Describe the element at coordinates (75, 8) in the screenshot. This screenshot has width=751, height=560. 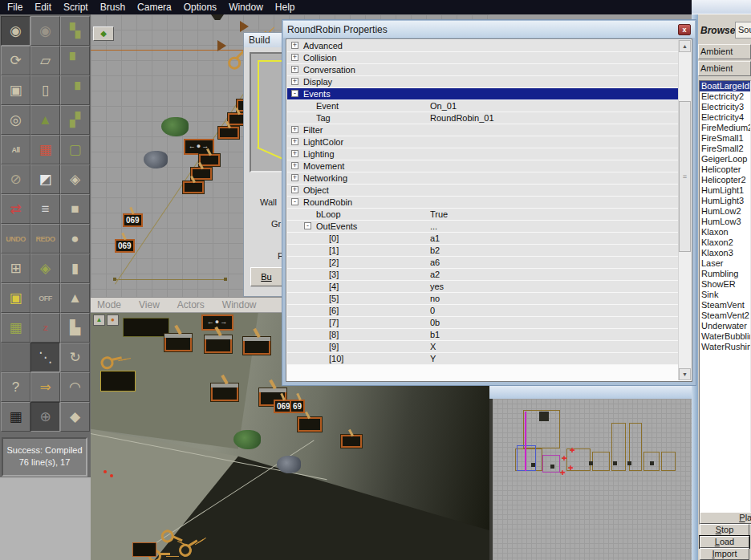
I see `menu-script: Script` at that location.